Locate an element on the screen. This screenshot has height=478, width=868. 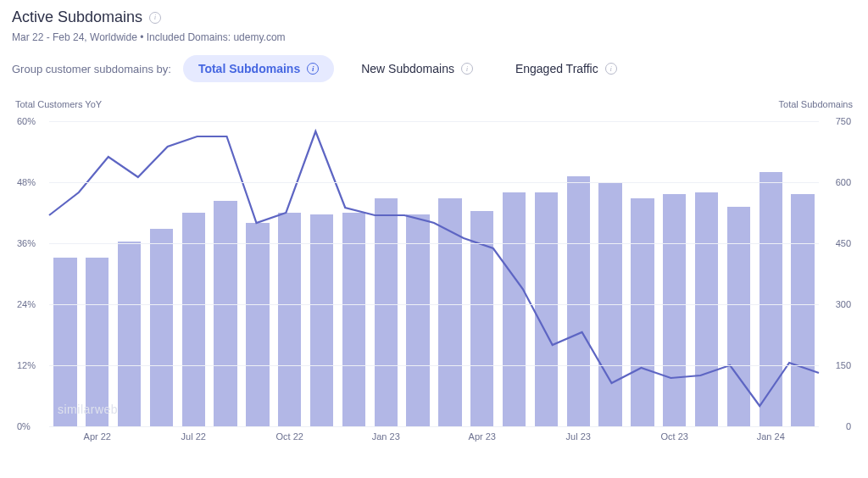
chip-new-subdomains: New Subdomains i is located at coordinates (417, 69).